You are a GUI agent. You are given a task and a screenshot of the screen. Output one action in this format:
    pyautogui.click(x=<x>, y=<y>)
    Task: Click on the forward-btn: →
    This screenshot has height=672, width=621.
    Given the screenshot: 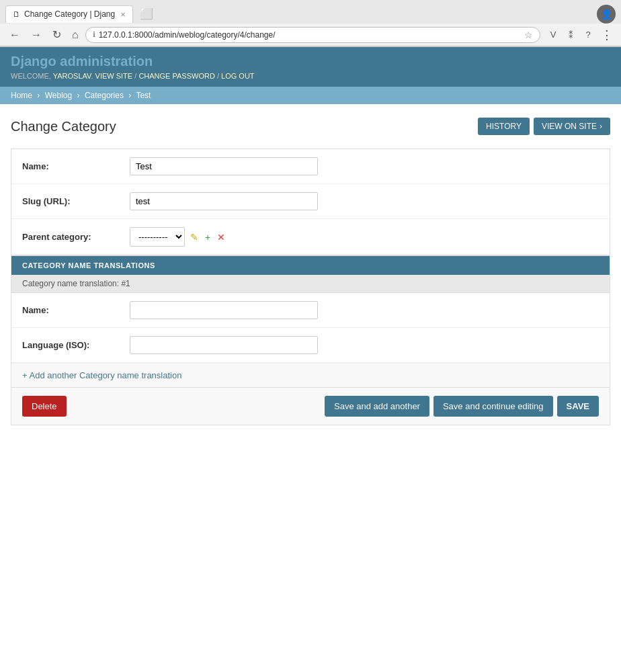 What is the action you would take?
    pyautogui.click(x=36, y=35)
    